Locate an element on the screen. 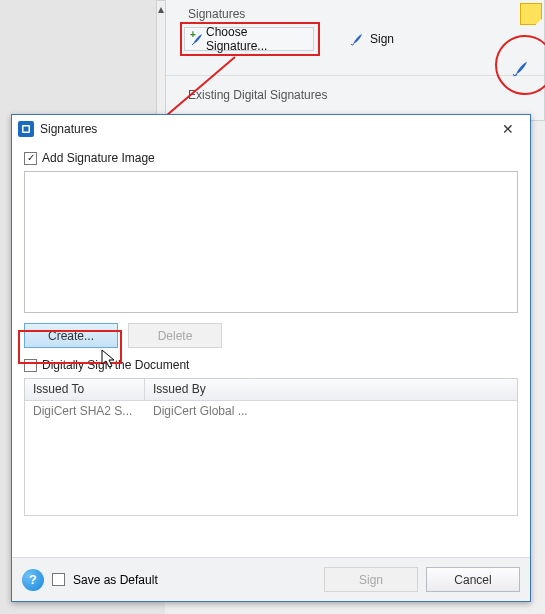 This screenshot has height=614, width=545. add-signature-image-checkbox is located at coordinates (30, 158).